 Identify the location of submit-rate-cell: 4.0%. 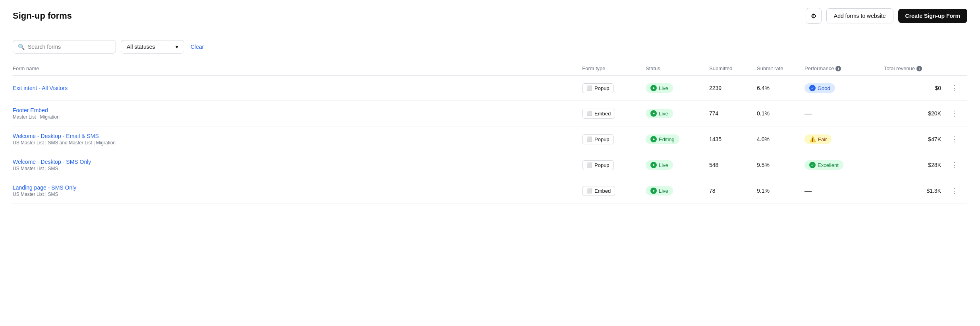
(781, 139).